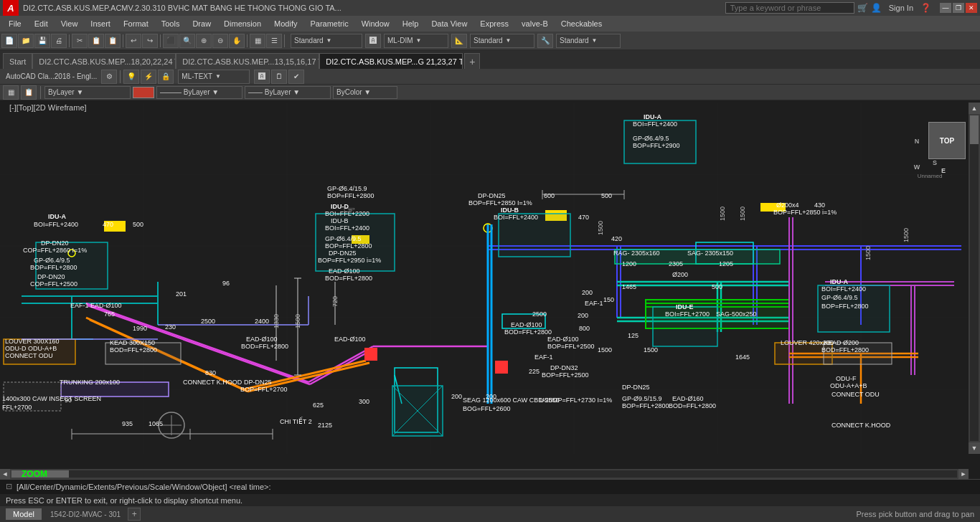 This screenshot has width=980, height=522. What do you see at coordinates (946, 8) in the screenshot?
I see `minimize-button: —` at bounding box center [946, 8].